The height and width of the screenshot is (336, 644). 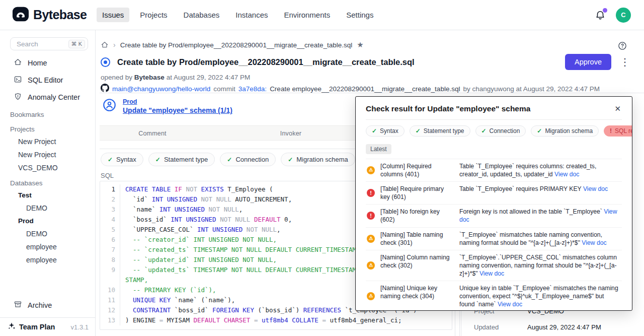 I want to click on pill-label: Statement type, so click(x=186, y=159).